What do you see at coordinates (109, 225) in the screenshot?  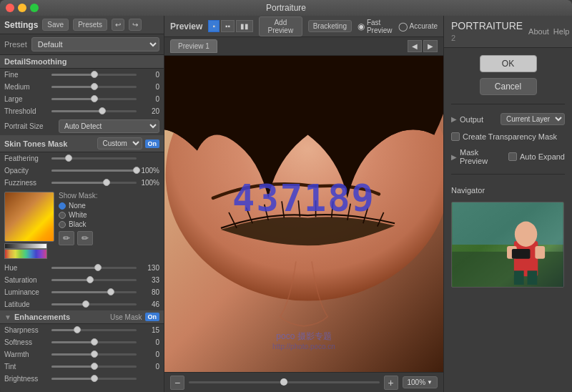 I see `radio-black-row: Black` at bounding box center [109, 225].